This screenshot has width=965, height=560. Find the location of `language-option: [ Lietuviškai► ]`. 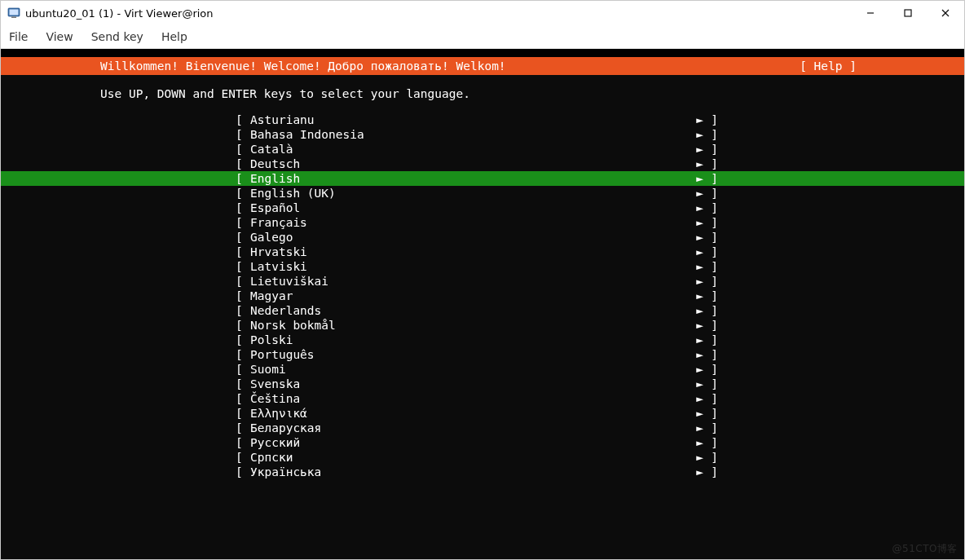

language-option: [ Lietuviškai► ] is located at coordinates (482, 281).